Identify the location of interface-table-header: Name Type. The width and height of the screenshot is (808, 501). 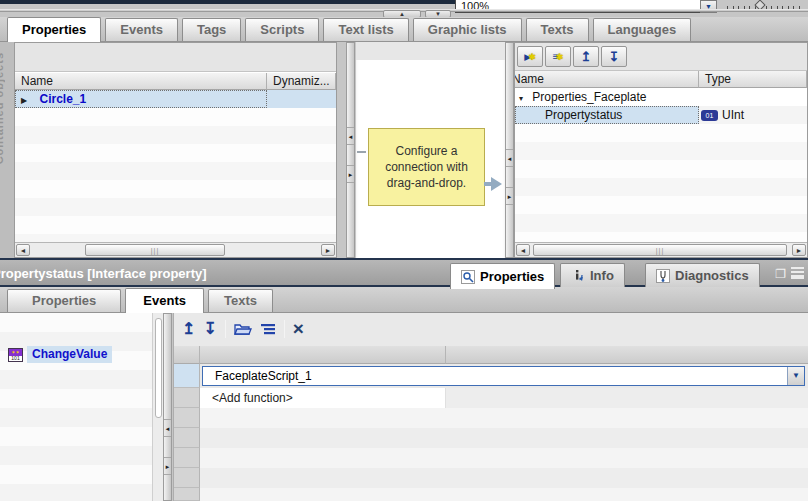
(661, 80).